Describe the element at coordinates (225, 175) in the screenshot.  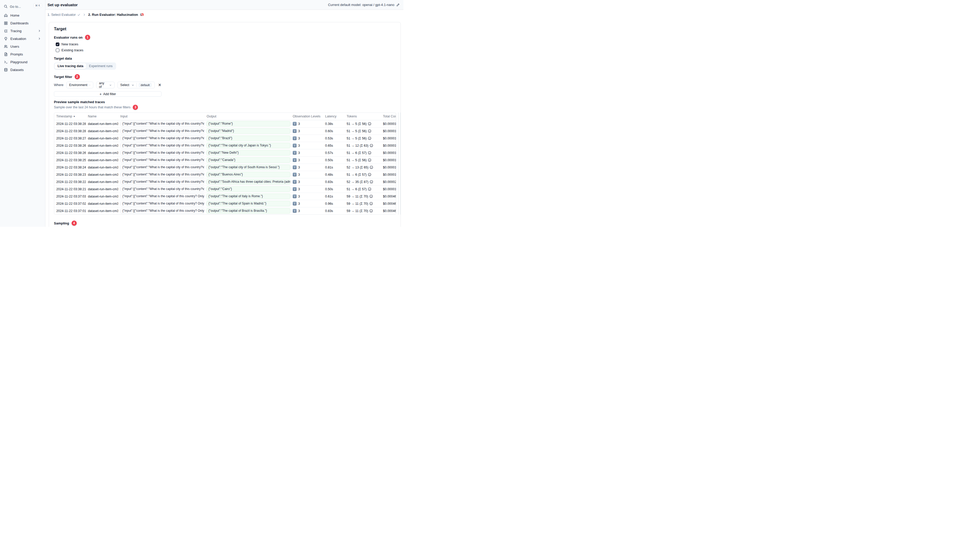
I see `table-row: 2024-11-22 03:38:23 dataset-run-item-cm3…` at that location.